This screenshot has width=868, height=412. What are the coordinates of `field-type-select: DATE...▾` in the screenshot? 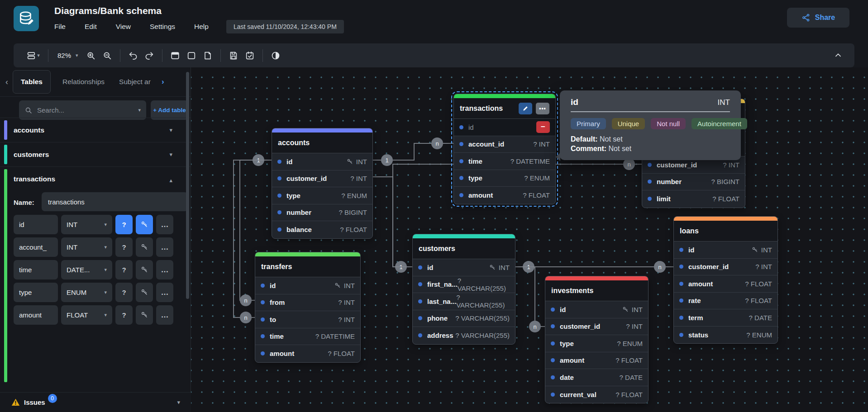 It's located at (87, 270).